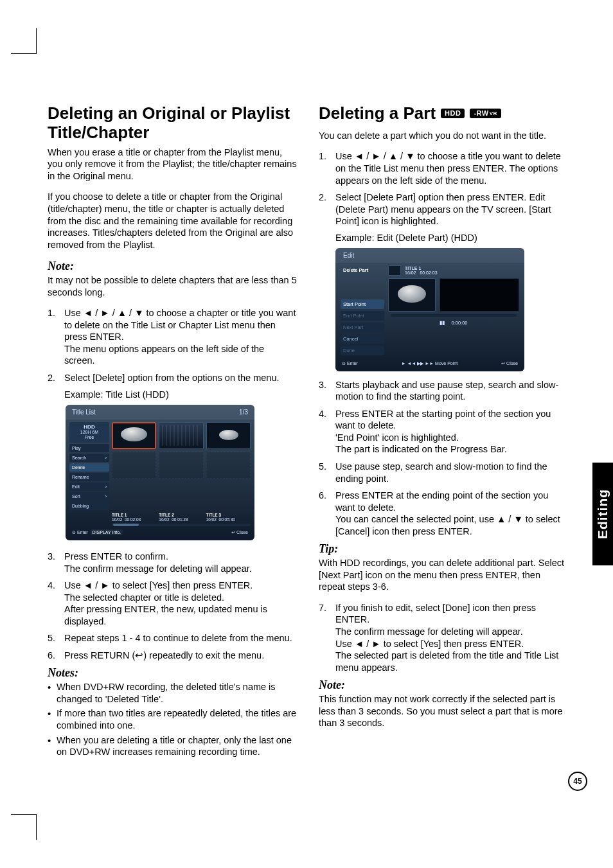 The height and width of the screenshot is (868, 613). I want to click on rwvr-badge: -RWVR, so click(485, 113).